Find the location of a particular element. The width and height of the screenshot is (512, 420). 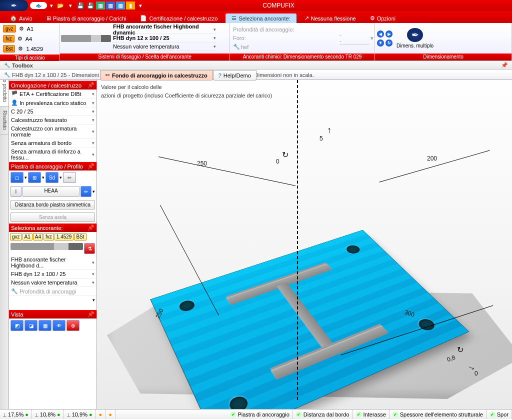

nav-left-icon: ◀ is located at coordinates (380, 34).